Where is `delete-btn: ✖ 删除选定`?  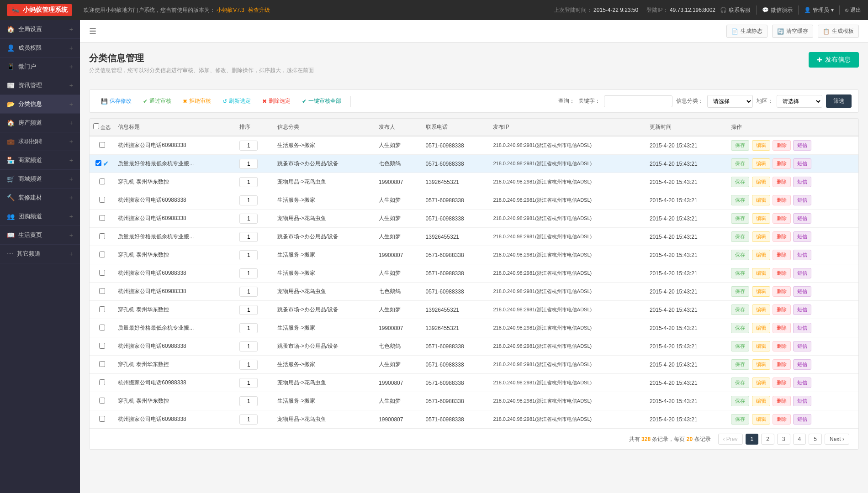 delete-btn: ✖ 删除选定 is located at coordinates (276, 101).